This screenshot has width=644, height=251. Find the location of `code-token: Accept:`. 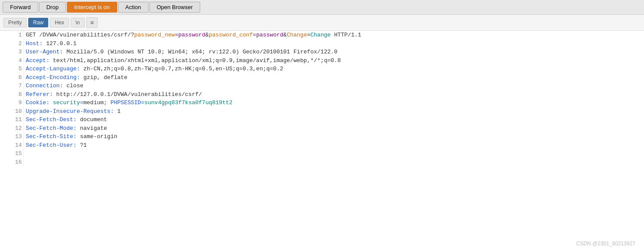

code-token: Accept: is located at coordinates (39, 61).